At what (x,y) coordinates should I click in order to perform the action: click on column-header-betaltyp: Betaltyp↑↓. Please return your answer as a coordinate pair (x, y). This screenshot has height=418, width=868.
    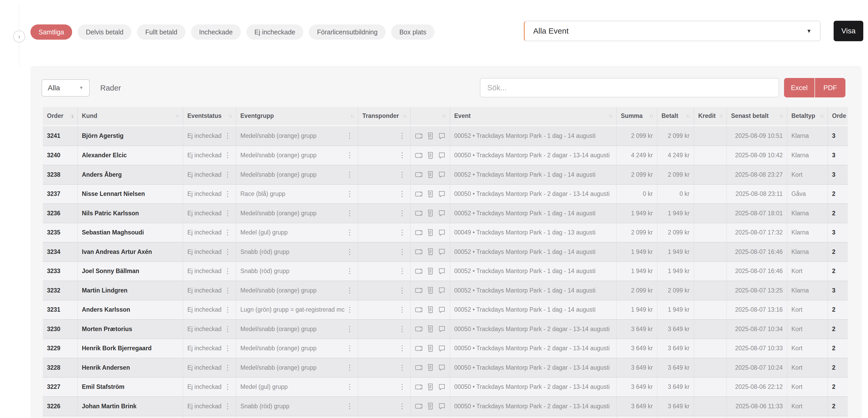
    Looking at the image, I should click on (807, 117).